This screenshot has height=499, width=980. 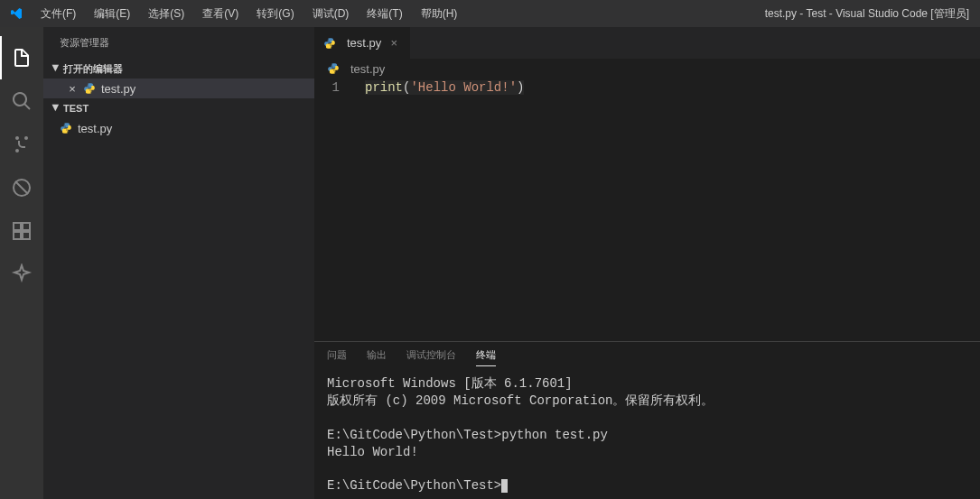 I want to click on vscode-logo-icon, so click(x=16, y=14).